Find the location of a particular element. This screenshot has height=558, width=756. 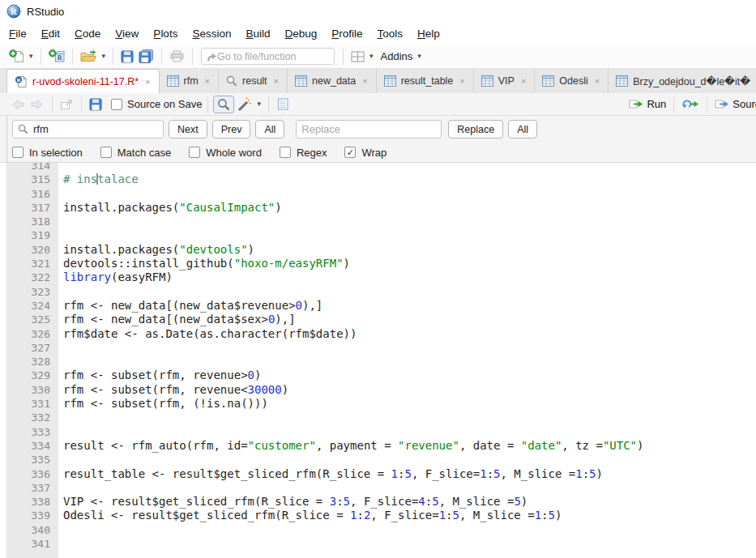

popout-window-button is located at coordinates (66, 104).